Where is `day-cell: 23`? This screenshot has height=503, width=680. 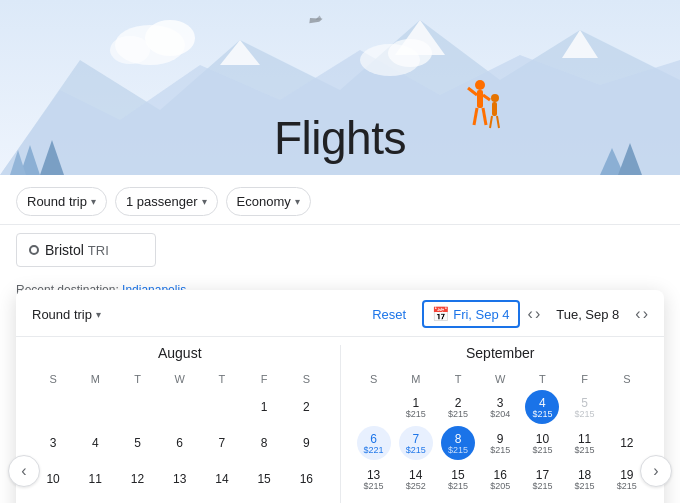
day-cell: 23 is located at coordinates (306, 500).